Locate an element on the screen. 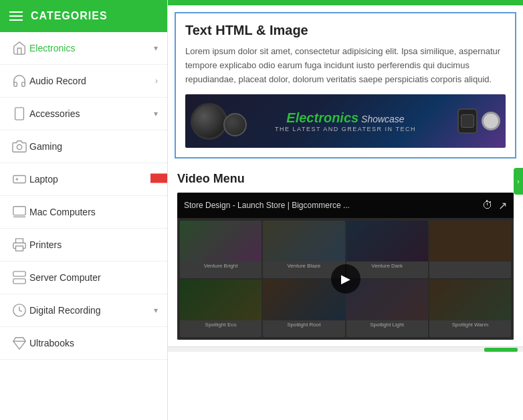 The height and width of the screenshot is (420, 523). sidebar-item-audio-record: Audio Record › is located at coordinates (84, 82).